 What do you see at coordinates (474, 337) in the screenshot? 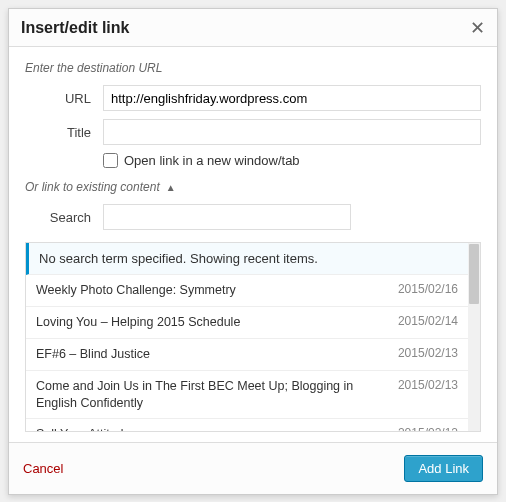
I see `scrollbar` at bounding box center [474, 337].